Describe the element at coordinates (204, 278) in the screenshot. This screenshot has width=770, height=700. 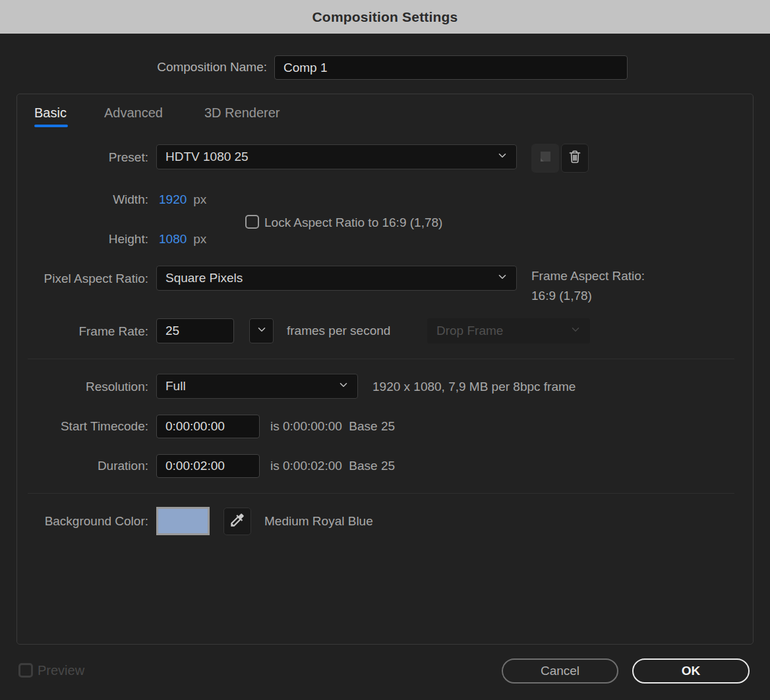
I see `pixel-aspect-ratio-value: Square Pixels` at that location.